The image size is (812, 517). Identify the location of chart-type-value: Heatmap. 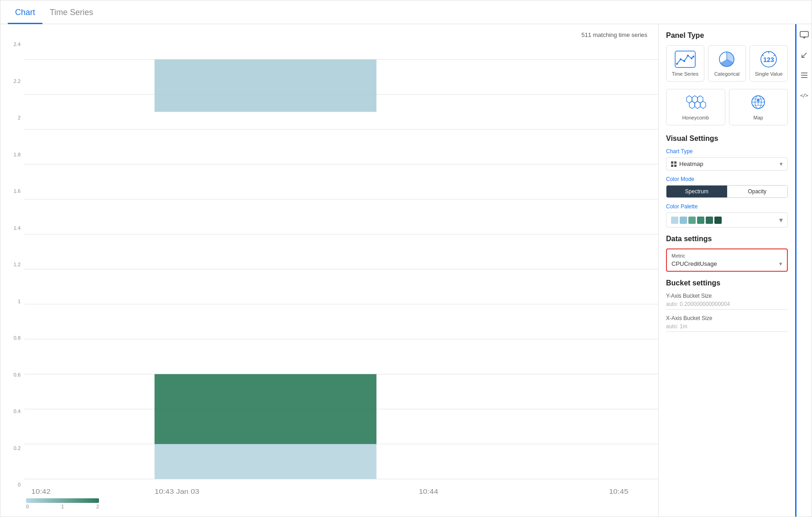
(692, 164).